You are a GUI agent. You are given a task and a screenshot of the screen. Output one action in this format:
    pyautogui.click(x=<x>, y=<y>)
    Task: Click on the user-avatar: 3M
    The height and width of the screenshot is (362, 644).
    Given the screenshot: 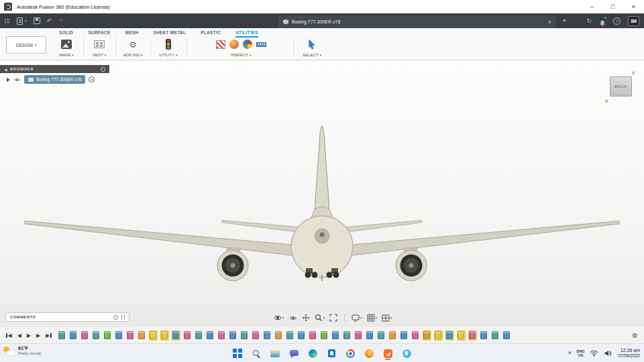 What is the action you would take?
    pyautogui.click(x=633, y=21)
    